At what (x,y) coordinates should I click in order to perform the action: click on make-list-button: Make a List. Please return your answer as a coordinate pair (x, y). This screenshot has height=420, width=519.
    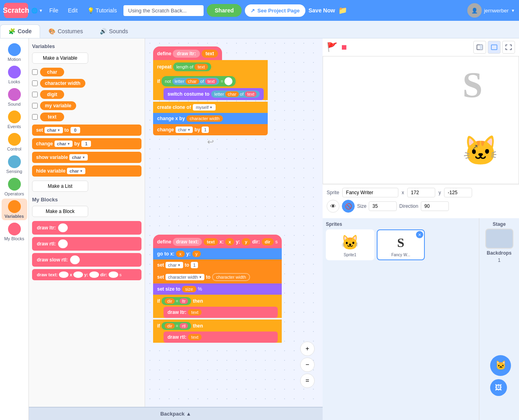
    Looking at the image, I should click on (60, 186).